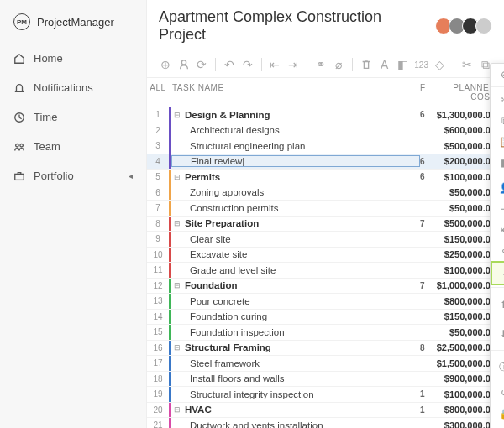  What do you see at coordinates (424, 92) in the screenshot?
I see `col-f: F` at bounding box center [424, 92].